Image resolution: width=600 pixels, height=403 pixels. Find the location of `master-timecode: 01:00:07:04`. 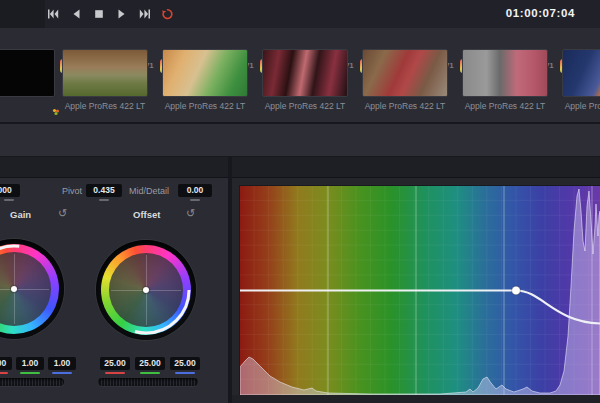

master-timecode: 01:00:07:04 is located at coordinates (540, 13).